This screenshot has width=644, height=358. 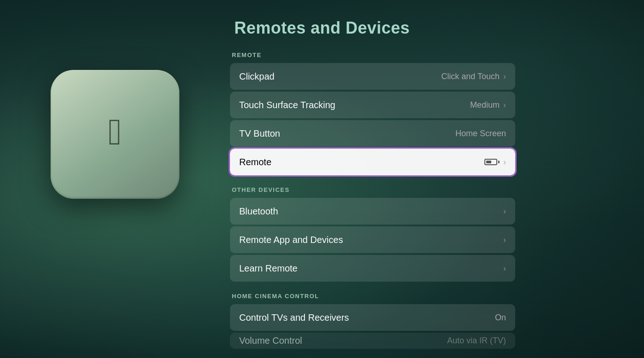 What do you see at coordinates (495, 162) in the screenshot?
I see `remote-right: ›` at bounding box center [495, 162].